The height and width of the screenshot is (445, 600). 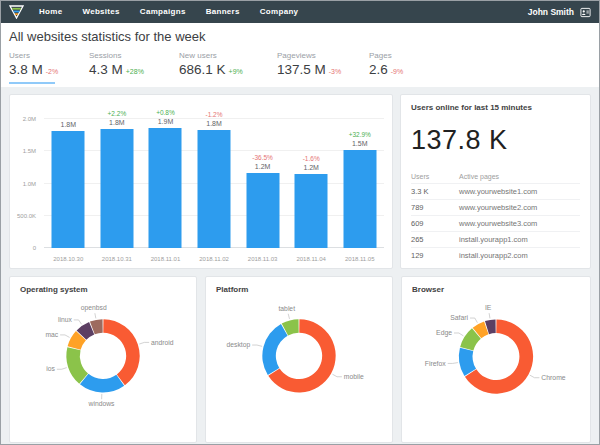 I want to click on browser-card: Browser ChromeFirefoxEdgeSafariIE, so click(x=496, y=360).